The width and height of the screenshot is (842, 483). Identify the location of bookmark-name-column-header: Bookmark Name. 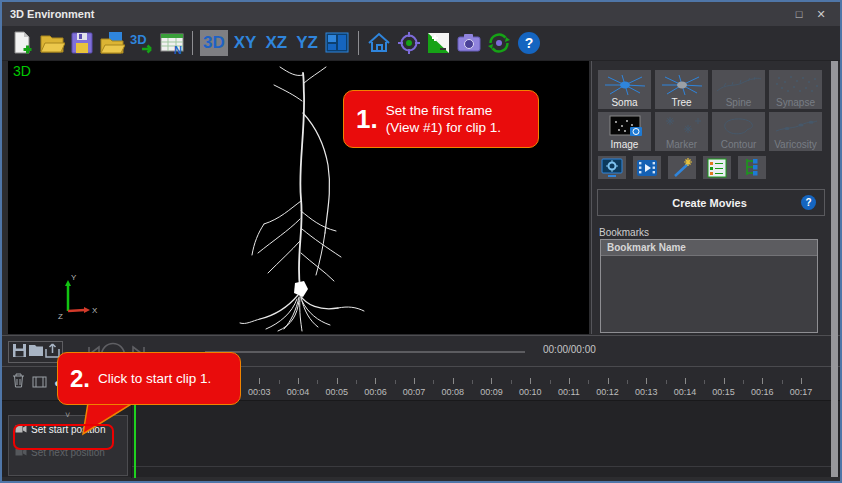
(709, 248).